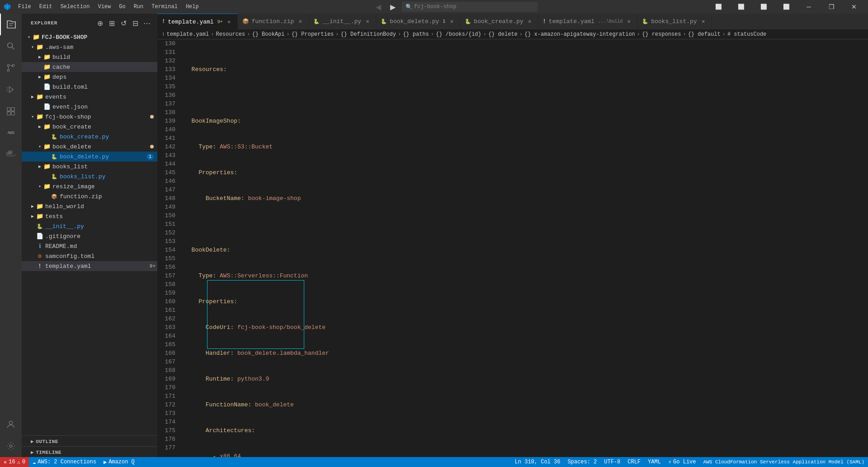  Describe the element at coordinates (14, 462) in the screenshot. I see `status-errors: ✕ 16 ⚠ 0` at that location.